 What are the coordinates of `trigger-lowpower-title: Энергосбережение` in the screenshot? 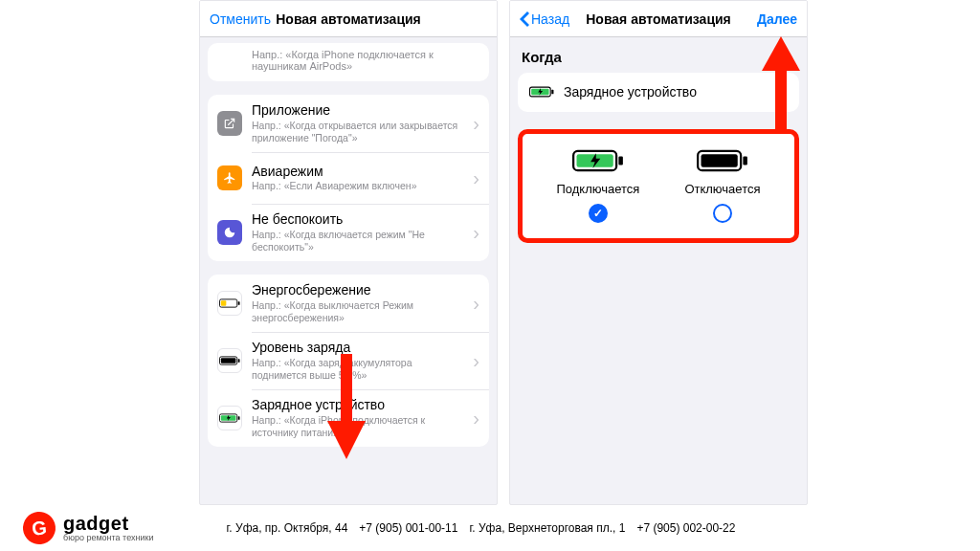 It's located at (360, 291).